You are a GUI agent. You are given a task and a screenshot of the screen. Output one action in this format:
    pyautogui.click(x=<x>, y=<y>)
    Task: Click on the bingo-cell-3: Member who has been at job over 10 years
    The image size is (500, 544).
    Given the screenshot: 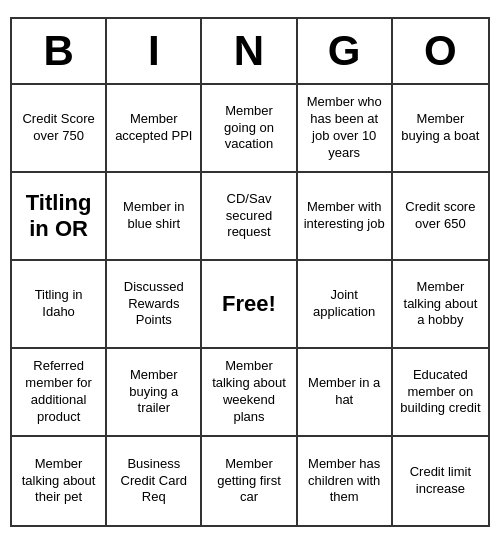 What is the action you would take?
    pyautogui.click(x=346, y=129)
    